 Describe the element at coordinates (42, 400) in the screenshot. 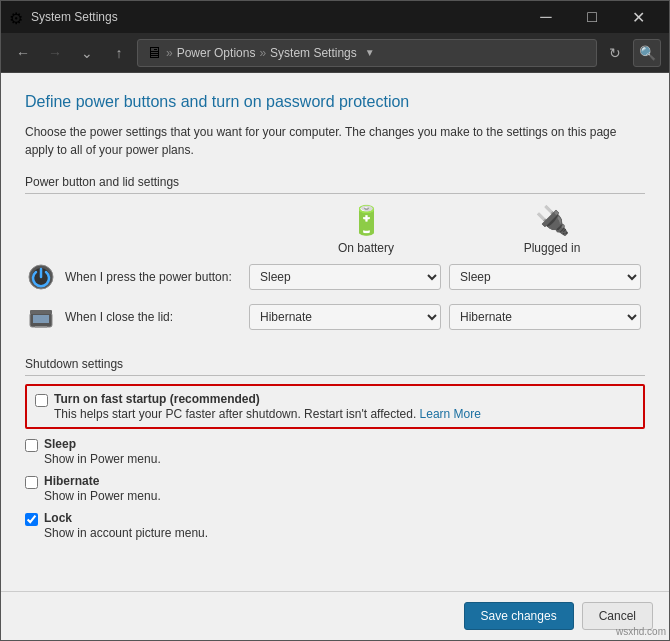

I see `fast-startup-checkbox` at that location.